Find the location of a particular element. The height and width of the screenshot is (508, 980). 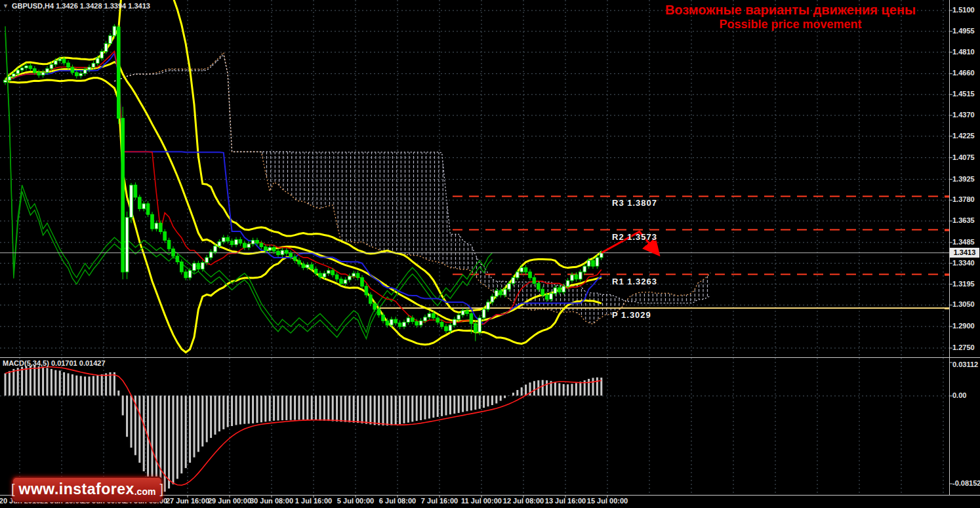

price-tick-label: 1.2900 is located at coordinates (964, 326).